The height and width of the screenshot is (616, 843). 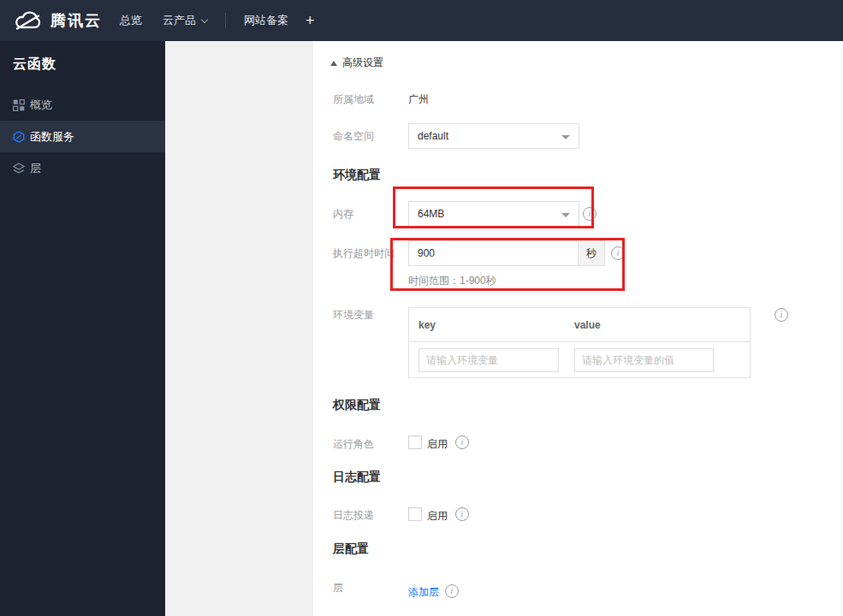 I want to click on env-vars-table-row, so click(x=579, y=360).